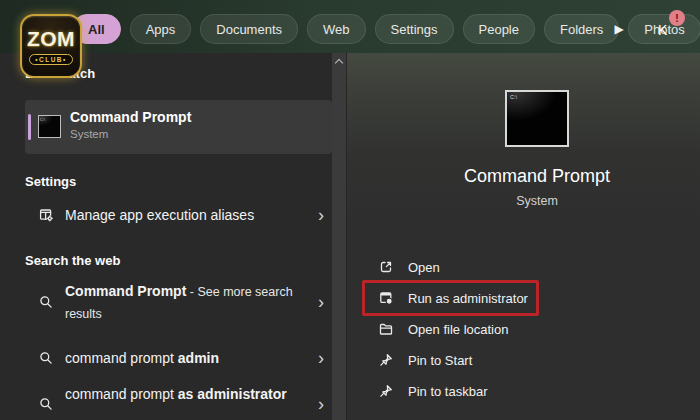  I want to click on settings-section-header: Settings, so click(50, 182).